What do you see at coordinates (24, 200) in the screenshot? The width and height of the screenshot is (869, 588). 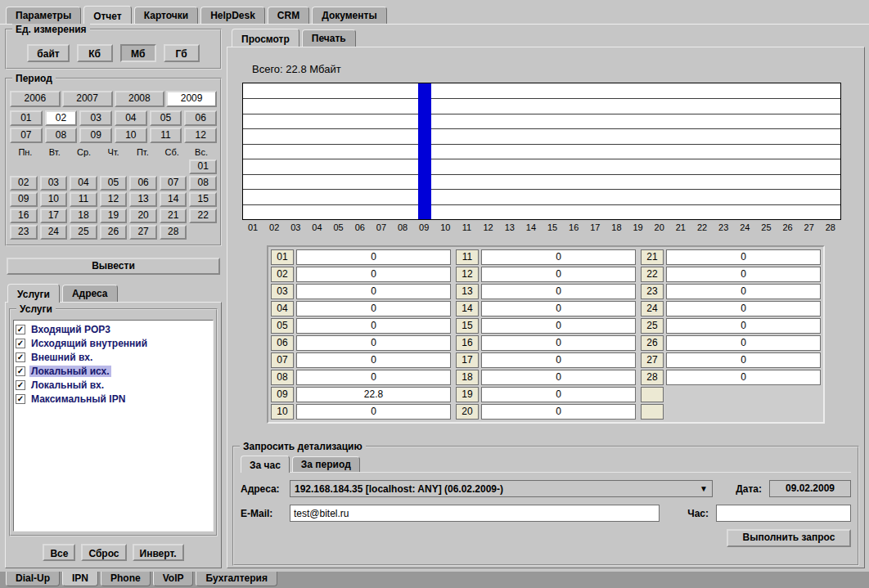 I see `calendar-day-09: 09` at bounding box center [24, 200].